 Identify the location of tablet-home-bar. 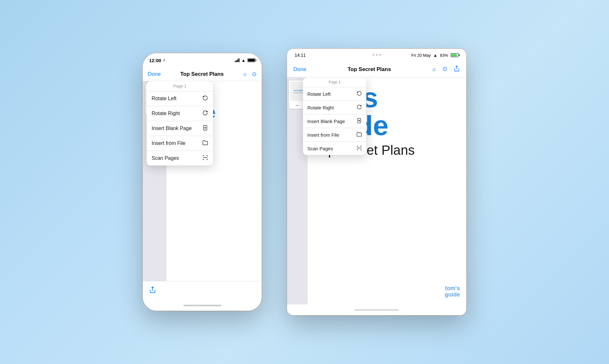
(377, 310).